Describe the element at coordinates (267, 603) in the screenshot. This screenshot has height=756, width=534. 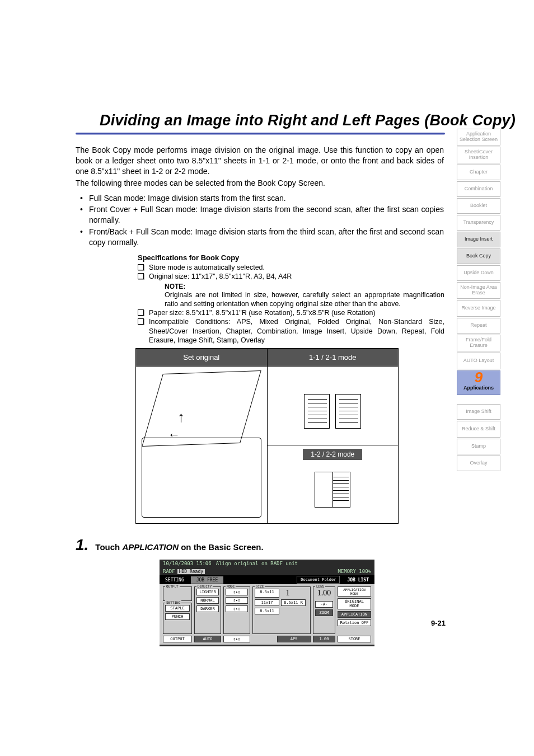
I see `size-b-button: 11x17` at that location.